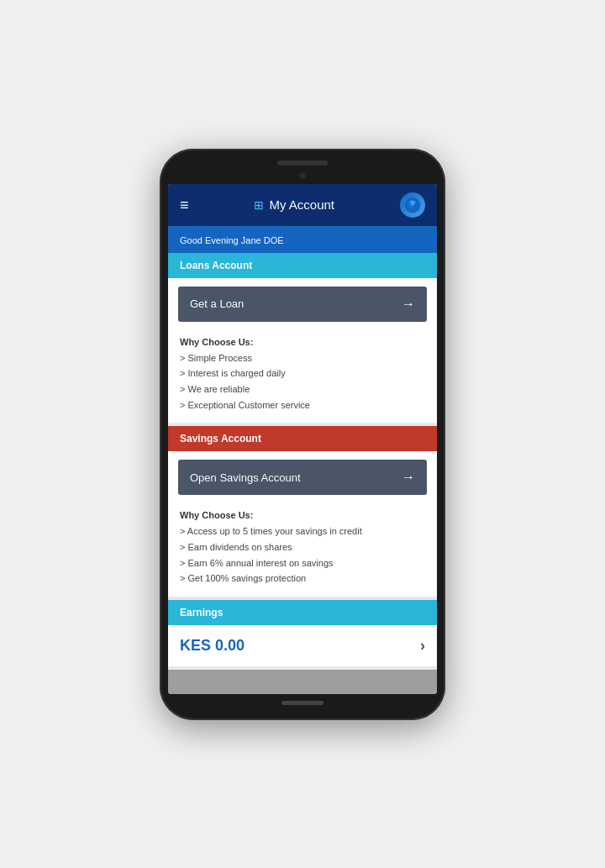 This screenshot has width=605, height=868. I want to click on hamburger-icon: ≡, so click(185, 205).